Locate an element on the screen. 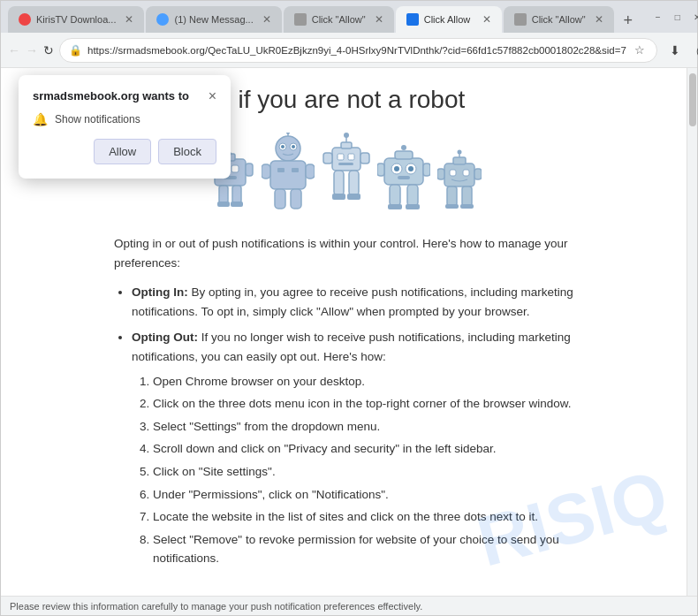 The image size is (698, 616). tab-kris-favicon is located at coordinates (25, 19).